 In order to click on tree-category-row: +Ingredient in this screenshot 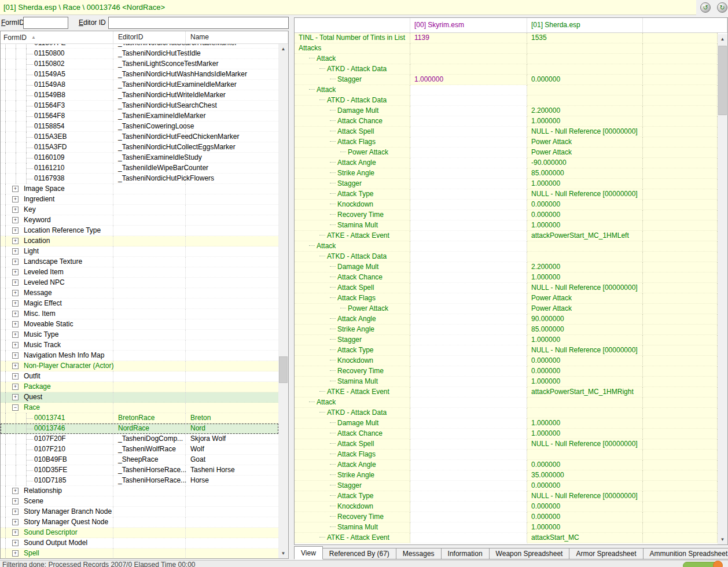, I will do `click(139, 200)`.